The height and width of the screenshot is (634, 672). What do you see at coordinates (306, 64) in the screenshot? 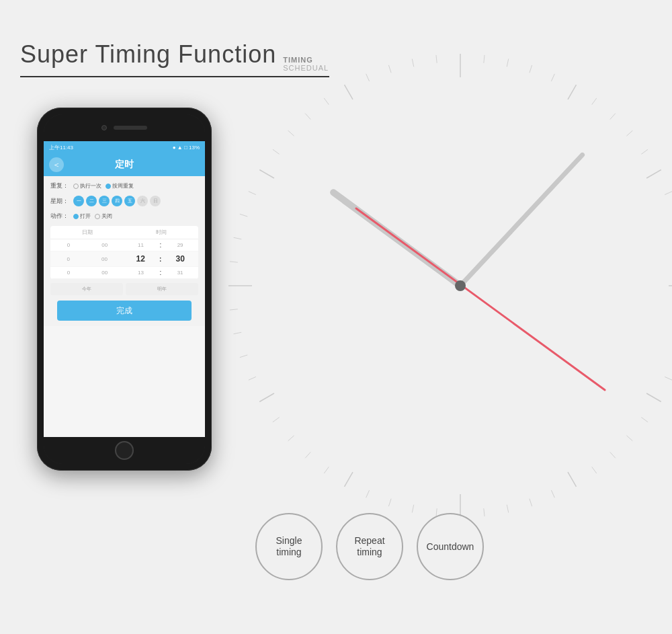
I see `header-subtitle: TIMING SCHEDUAL` at bounding box center [306, 64].